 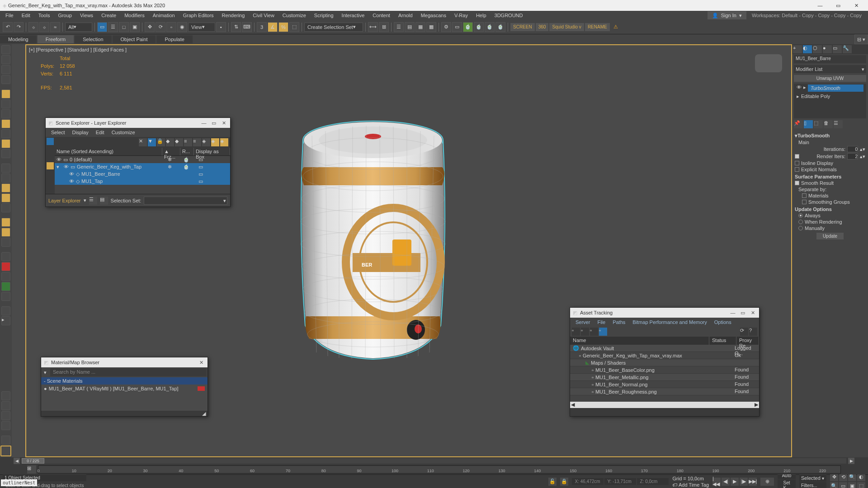 I want to click on signin-button: 👤Sign In▾, so click(x=727, y=15).